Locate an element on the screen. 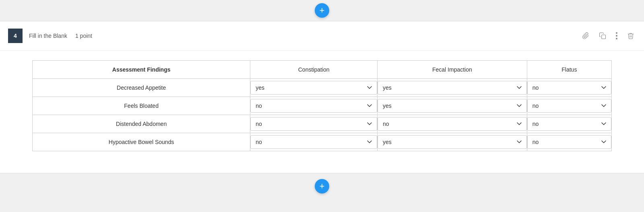  table-row: Hypoactive Bowel Soundsyesnoyesnoyesno is located at coordinates (322, 142).